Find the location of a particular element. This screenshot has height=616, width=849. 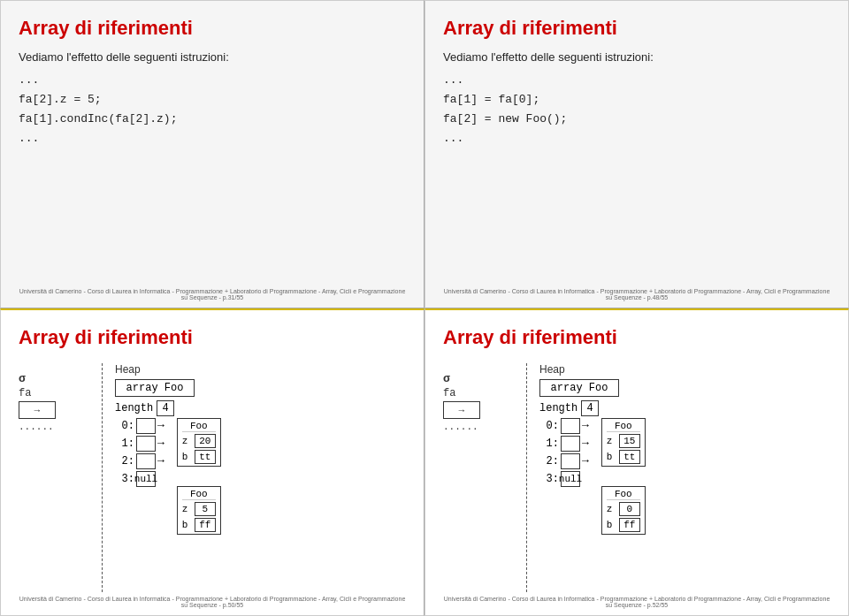

foo-z-key-1-right: z is located at coordinates (613, 441).